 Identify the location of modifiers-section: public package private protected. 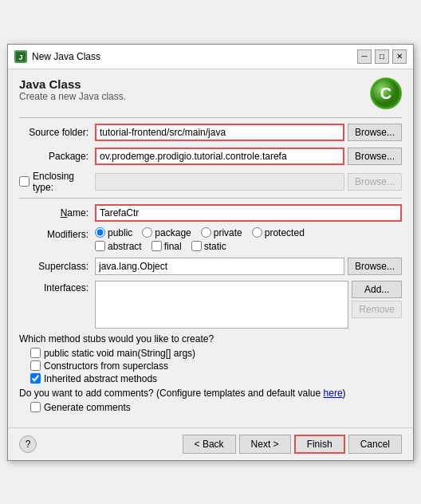
(199, 239).